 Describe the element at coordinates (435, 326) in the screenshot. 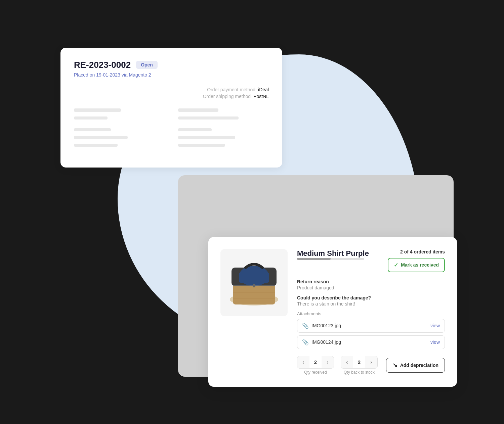

I see `view-link-1: view` at that location.